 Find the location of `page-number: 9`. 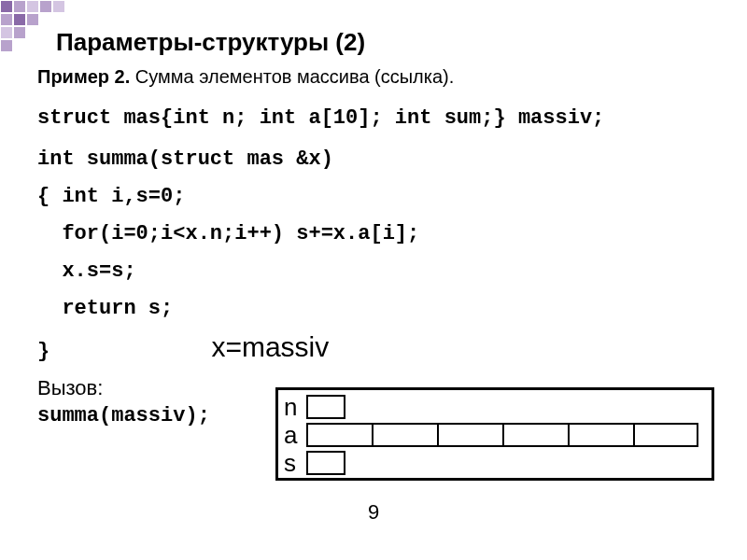

page-number: 9 is located at coordinates (374, 512).